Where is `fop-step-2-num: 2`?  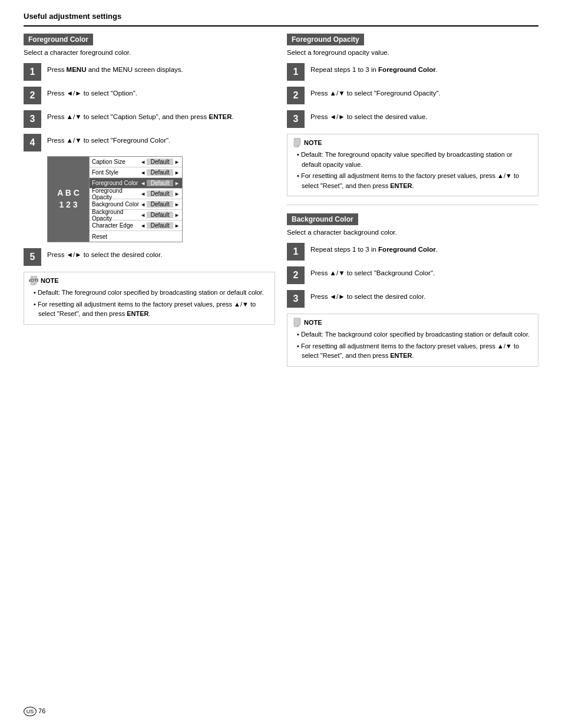
fop-step-2-num: 2 is located at coordinates (296, 95).